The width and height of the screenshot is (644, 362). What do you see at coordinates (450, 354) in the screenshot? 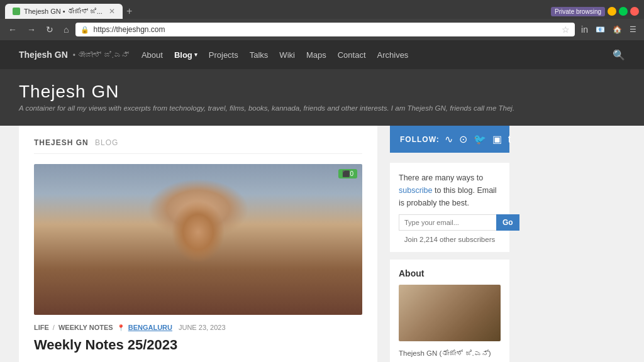
I see `about-text: Thejesh GN (ತೇಜೇಶ್ ಜಿ.ಎನ್) "Thej" is an …` at bounding box center [450, 354].